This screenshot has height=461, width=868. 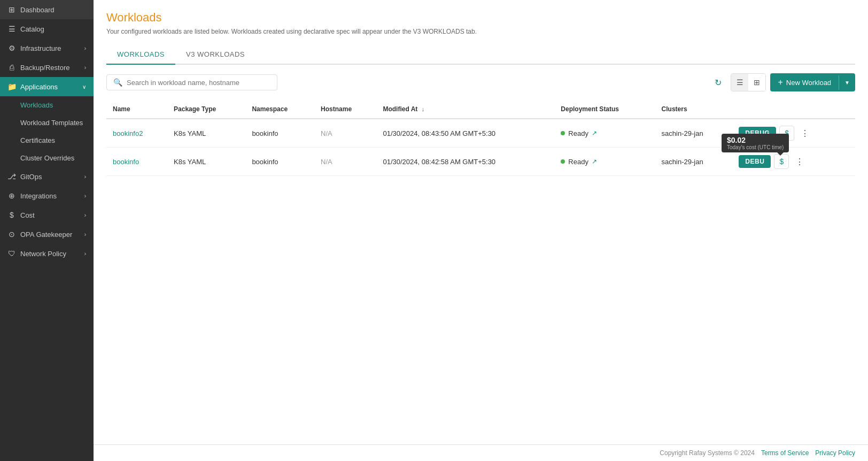 What do you see at coordinates (481, 82) in the screenshot?
I see `toolbar: 🔍 ↻ ☰ ⊞ + New Work` at bounding box center [481, 82].